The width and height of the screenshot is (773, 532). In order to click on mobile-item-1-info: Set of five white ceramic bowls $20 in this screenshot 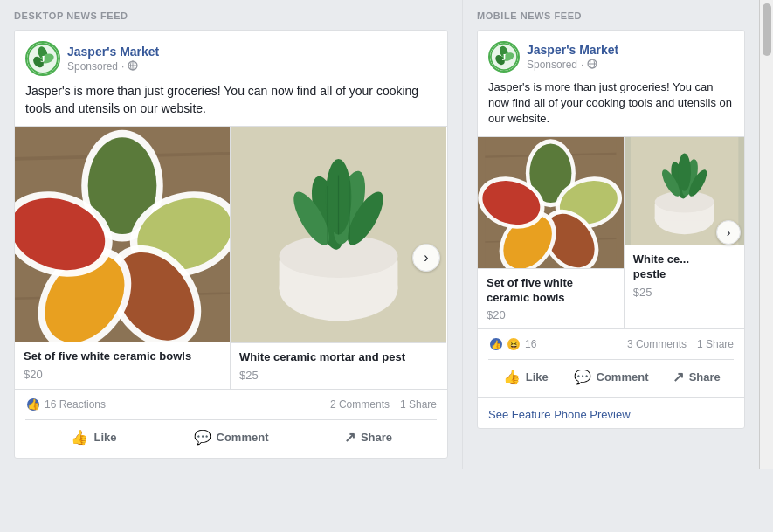, I will do `click(550, 299)`.